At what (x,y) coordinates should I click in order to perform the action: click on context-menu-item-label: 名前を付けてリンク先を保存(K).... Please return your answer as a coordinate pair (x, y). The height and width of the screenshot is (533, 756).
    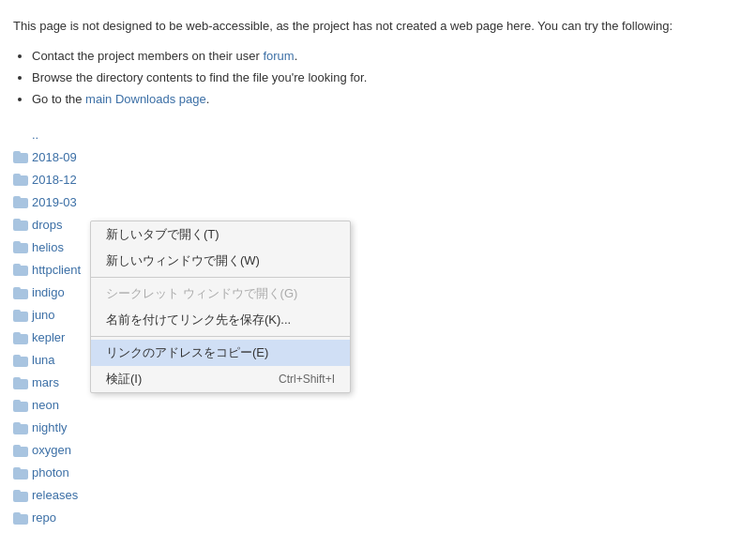
    Looking at the image, I should click on (199, 320).